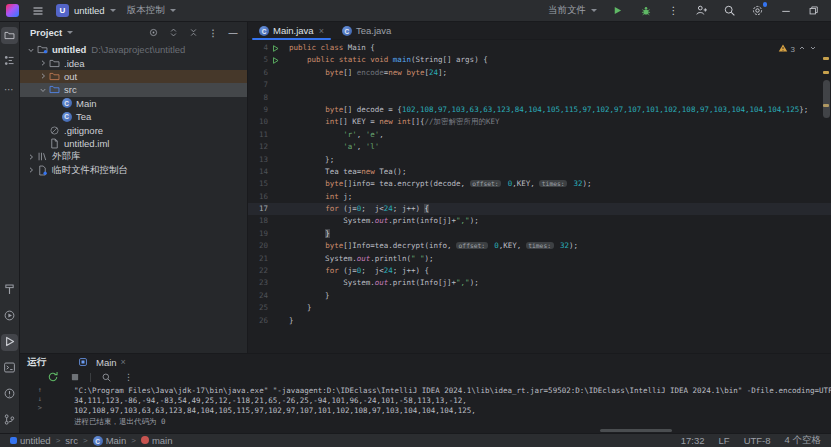 The image size is (831, 447). I want to click on vcs-widget: 版本控制, so click(152, 10).